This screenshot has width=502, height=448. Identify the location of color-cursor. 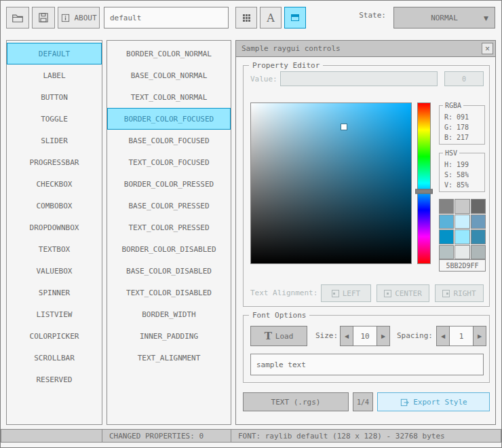
(344, 127).